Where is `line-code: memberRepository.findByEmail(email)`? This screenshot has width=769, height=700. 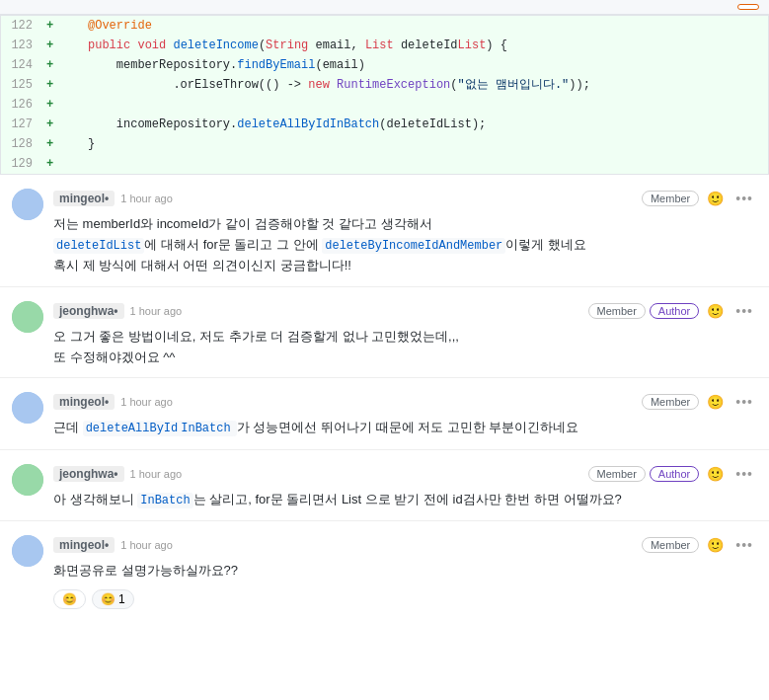
line-code: memberRepository.findByEmail(email) is located at coordinates (414, 65).